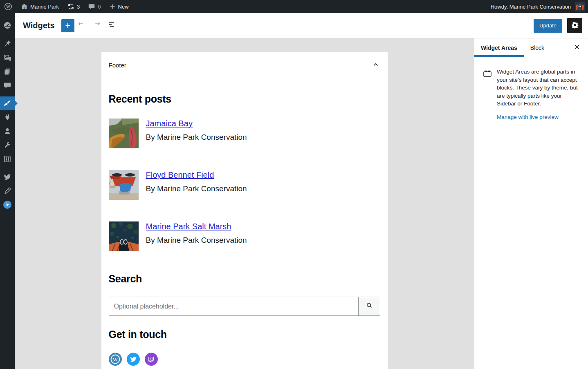 The image size is (588, 369). I want to click on media-icon, so click(7, 58).